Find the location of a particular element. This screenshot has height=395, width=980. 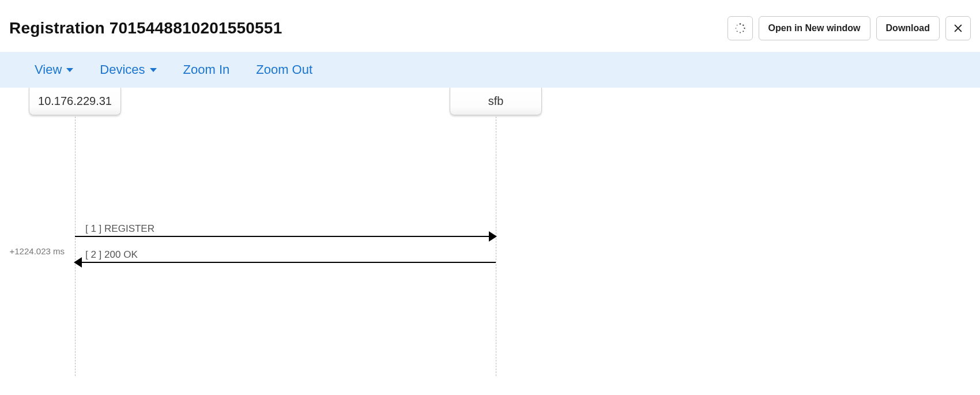

header-actions: Open in New window Download is located at coordinates (849, 28).